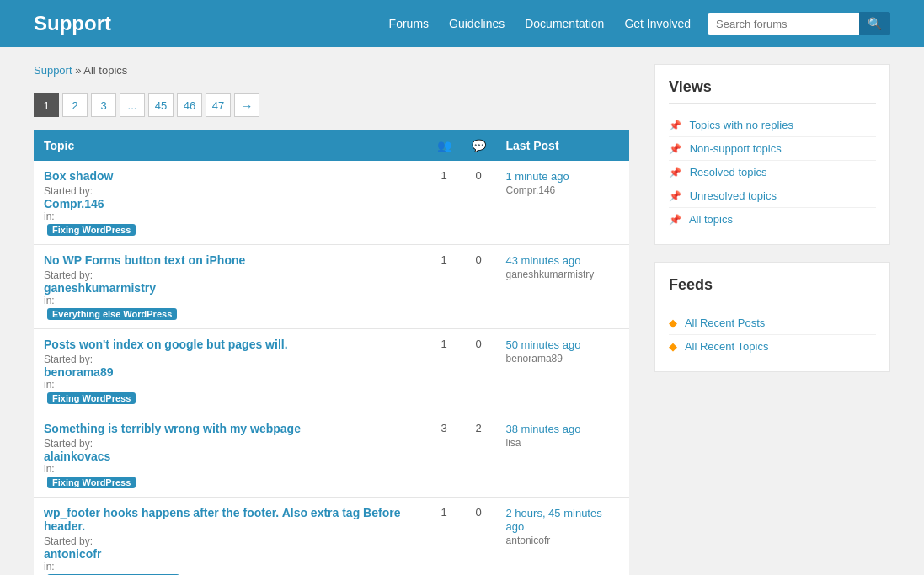 The image size is (924, 575). What do you see at coordinates (724, 323) in the screenshot?
I see `feeds-recent-posts: All Recent Posts` at bounding box center [724, 323].